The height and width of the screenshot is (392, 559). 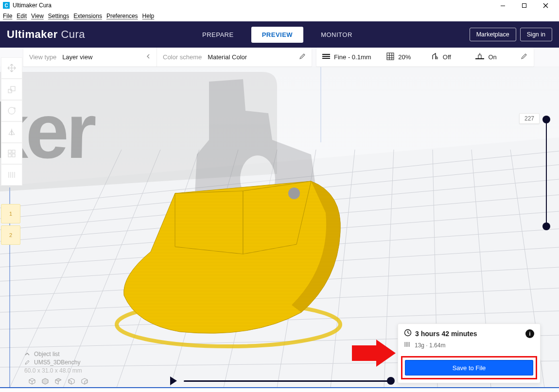 What do you see at coordinates (11, 214) in the screenshot?
I see `extruder-1: 1` at bounding box center [11, 214].